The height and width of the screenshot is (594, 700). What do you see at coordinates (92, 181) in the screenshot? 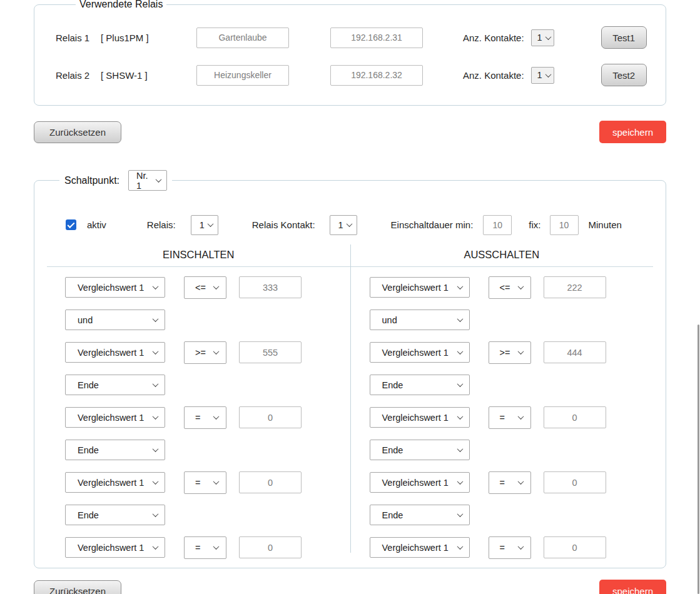
I see `schaltpunkt-label: Schaltpunkt:` at bounding box center [92, 181].